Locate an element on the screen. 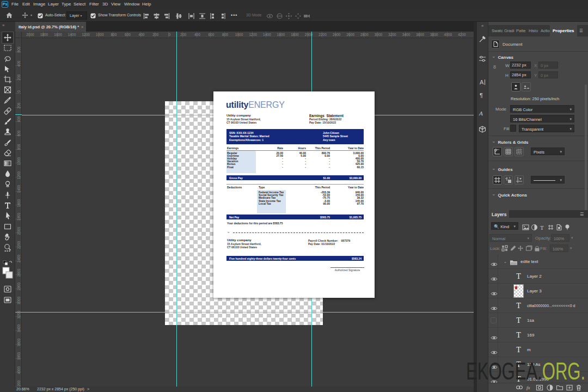 The height and width of the screenshot is (392, 588). svg-text: fx is located at coordinates (528, 388).